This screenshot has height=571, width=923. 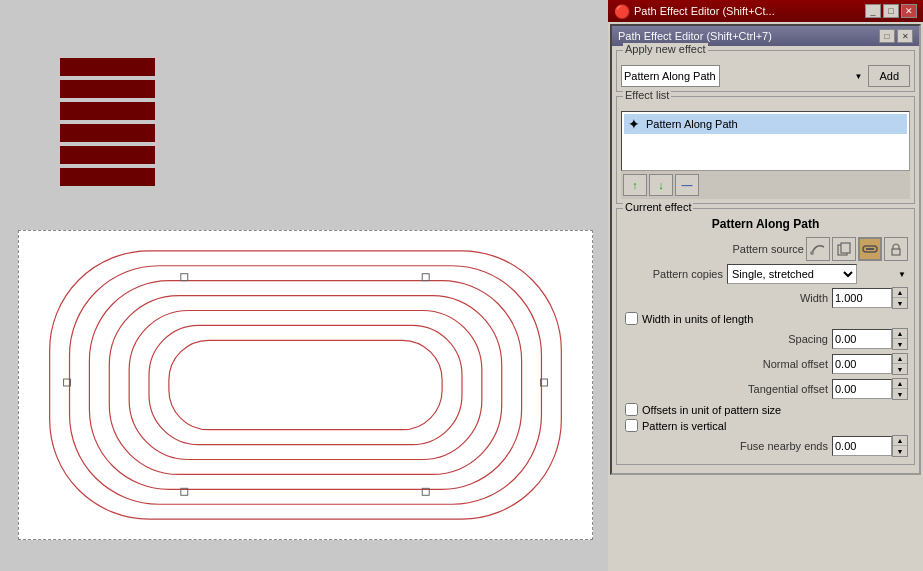 What do you see at coordinates (900, 293) in the screenshot?
I see `width-up-button: ▲` at bounding box center [900, 293].